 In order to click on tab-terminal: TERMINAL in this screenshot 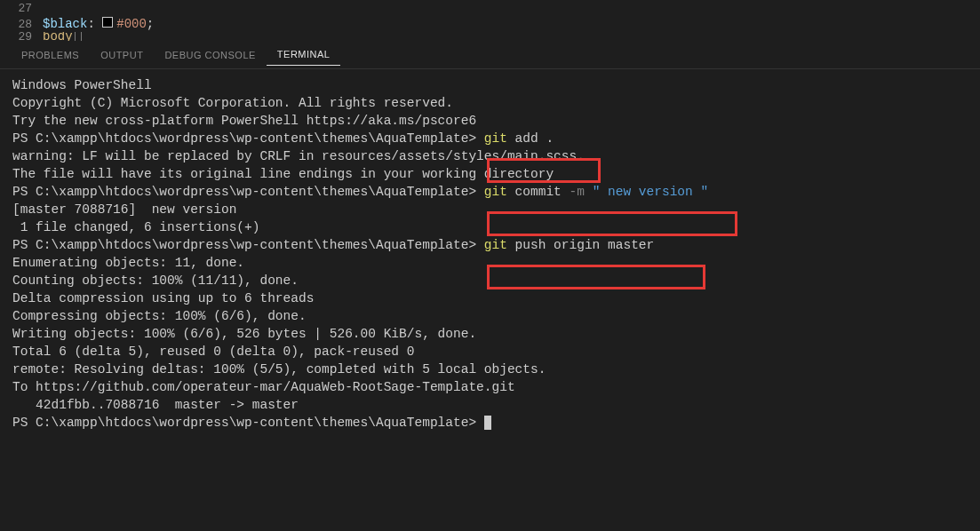, I will do `click(304, 55)`.